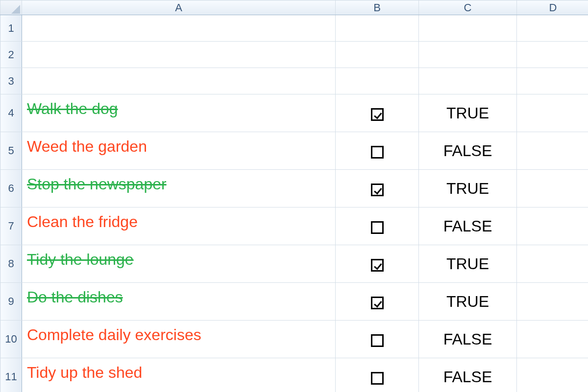  I want to click on row-header: 4, so click(11, 114).